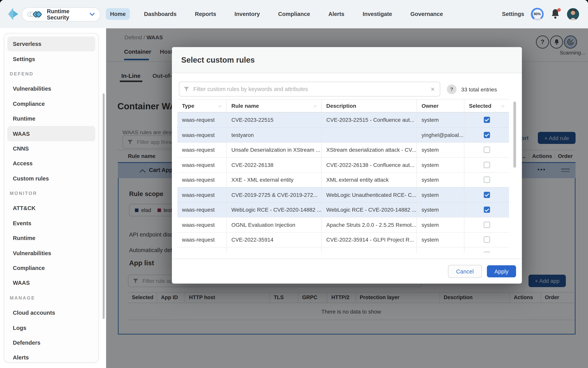 This screenshot has height=368, width=588. Describe the element at coordinates (344, 120) in the screenshot. I see `custom-rule-row: waas-requestCVE-2023-22515CVE-2023-22515…` at that location.